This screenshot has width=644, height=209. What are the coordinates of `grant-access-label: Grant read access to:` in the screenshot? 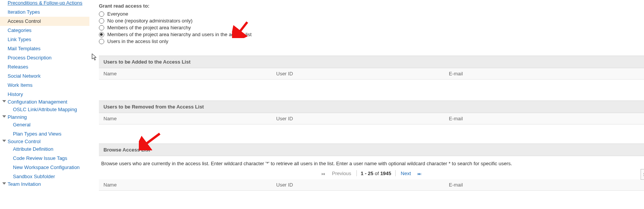 It's located at (371, 6).